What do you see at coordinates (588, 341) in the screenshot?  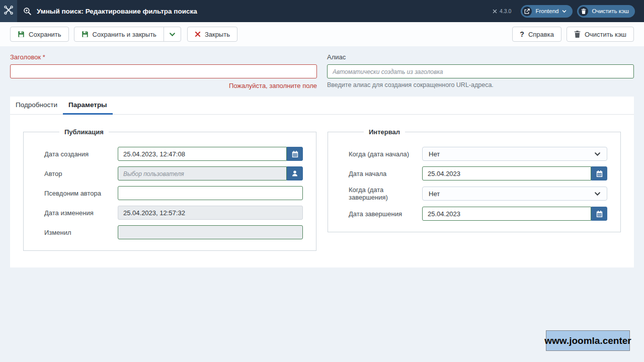 I see `watermark-joomla-center: www.joomla.center` at bounding box center [588, 341].